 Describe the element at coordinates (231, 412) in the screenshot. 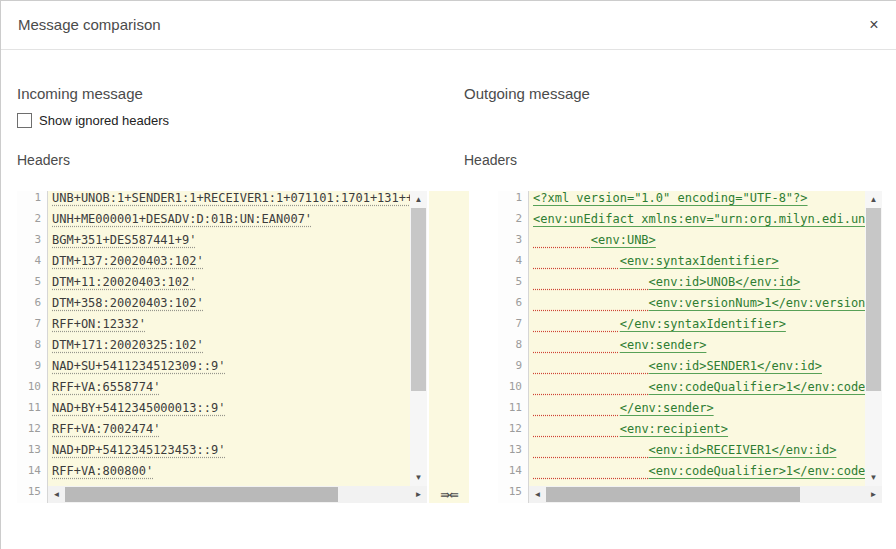

I see `code-line: NAD+BY+5412345000013::9'` at that location.